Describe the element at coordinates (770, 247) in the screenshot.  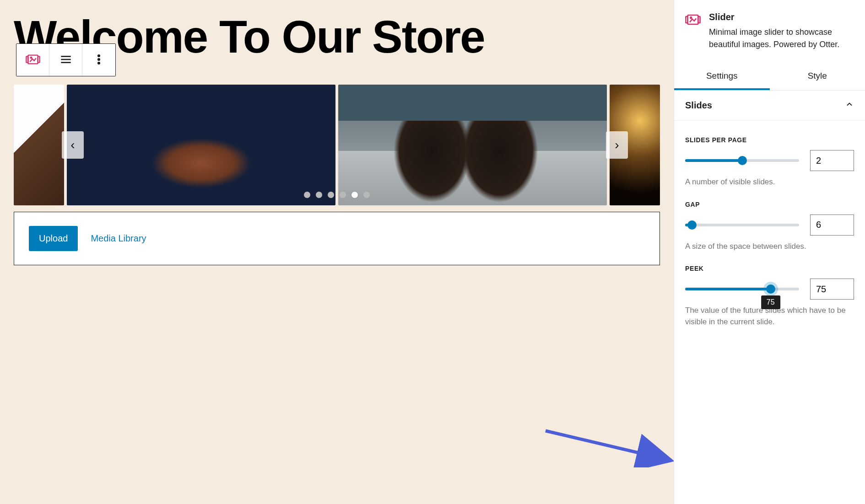
I see `control-help: A size of the space between slides.` at that location.